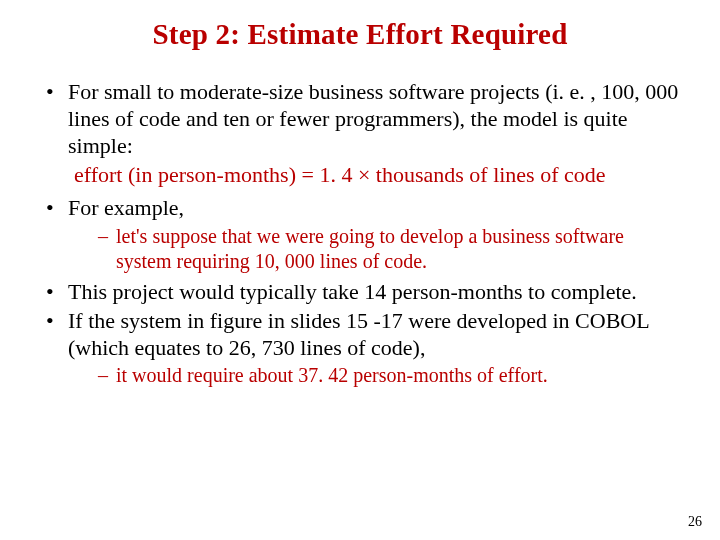  Describe the element at coordinates (389, 375) in the screenshot. I see `sub-bullet-item: it would require about 37. 42 person-mon…` at that location.